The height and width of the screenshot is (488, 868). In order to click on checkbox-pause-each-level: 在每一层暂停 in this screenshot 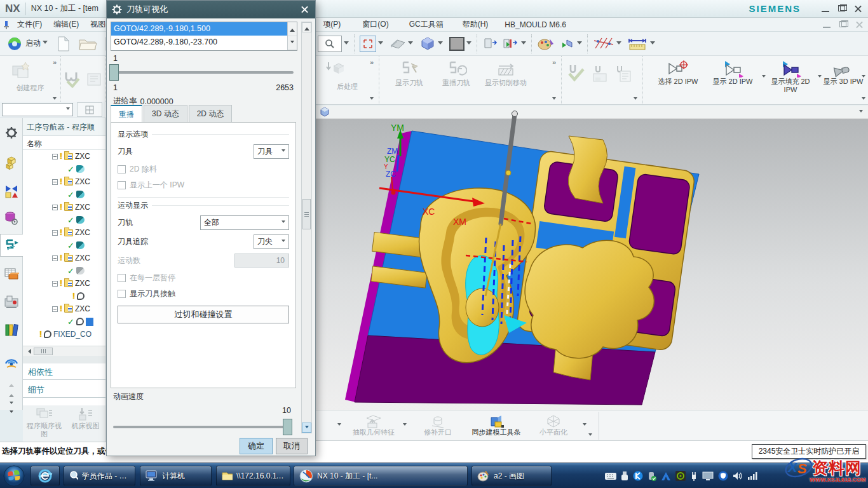, I will do `click(203, 278)`.